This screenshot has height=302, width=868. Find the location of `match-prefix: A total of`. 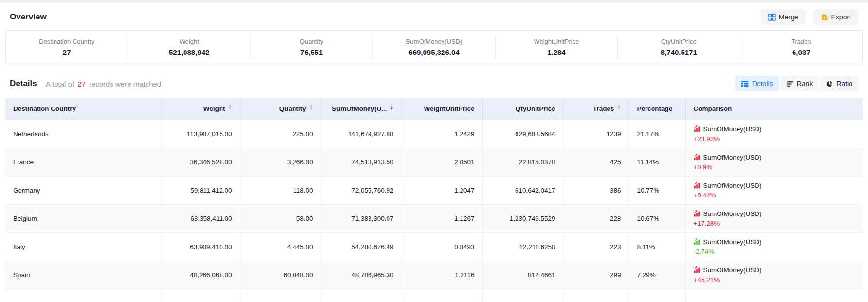

match-prefix: A total of is located at coordinates (60, 84).